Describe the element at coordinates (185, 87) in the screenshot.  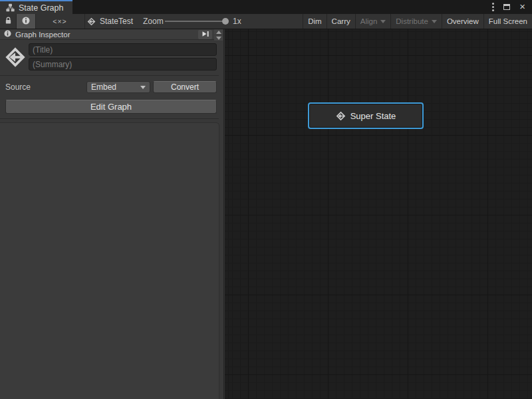
I see `convert-button: Convert` at that location.